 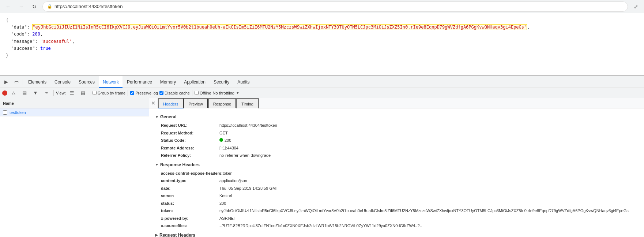 What do you see at coordinates (72, 93) in the screenshot?
I see `view-list-icon: ☰` at bounding box center [72, 93].